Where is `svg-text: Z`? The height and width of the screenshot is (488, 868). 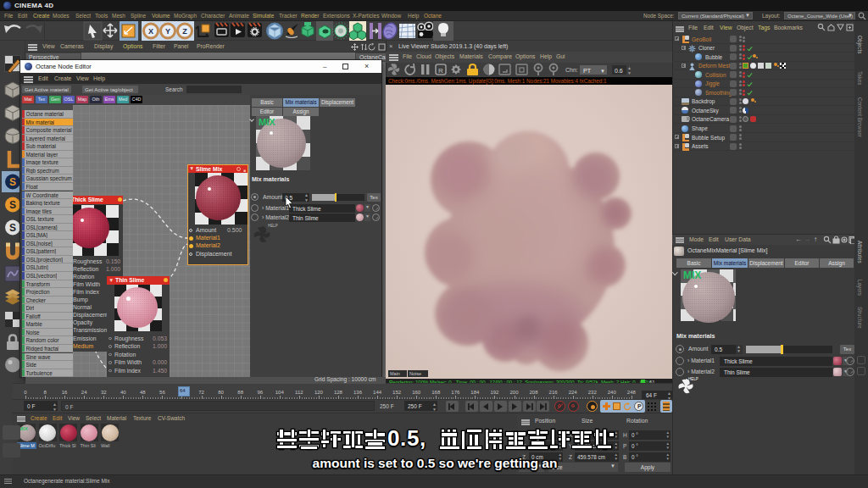
svg-text: Z is located at coordinates (185, 31).